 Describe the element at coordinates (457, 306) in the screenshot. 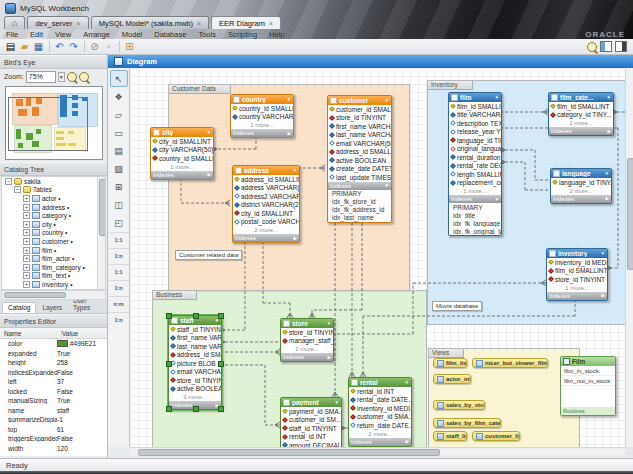

I see `note-movie-database: Movie database` at that location.